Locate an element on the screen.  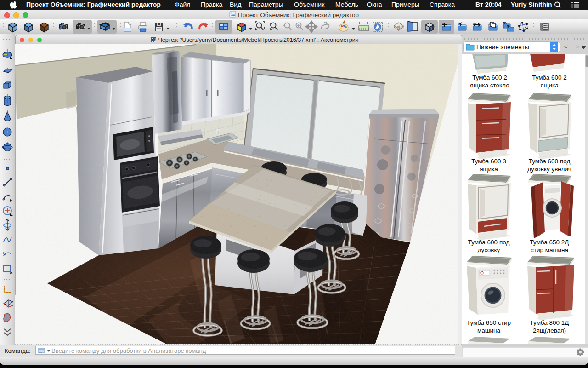
svg-text: ящика стекло is located at coordinates (490, 86).